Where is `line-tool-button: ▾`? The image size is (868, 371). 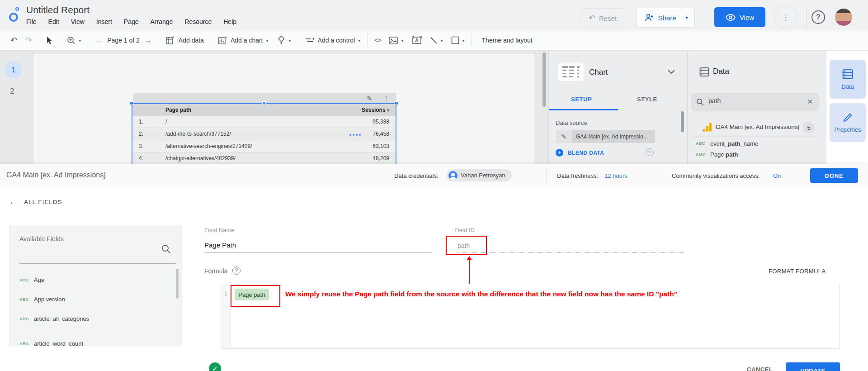 line-tool-button: ▾ is located at coordinates (437, 40).